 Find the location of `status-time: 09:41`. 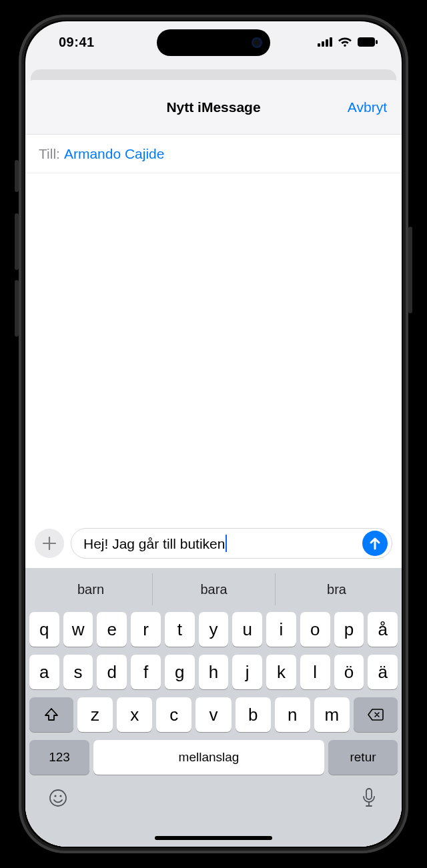

status-time: 09:41 is located at coordinates (77, 43).